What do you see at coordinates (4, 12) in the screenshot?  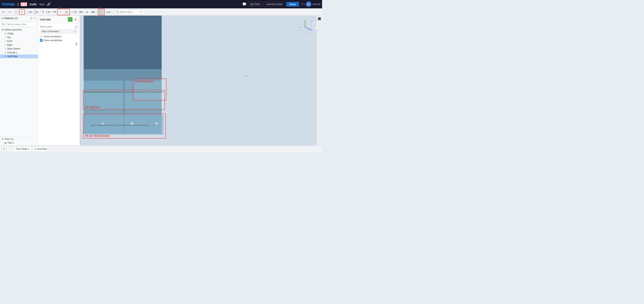 I see `undo-button: ↩` at bounding box center [4, 12].